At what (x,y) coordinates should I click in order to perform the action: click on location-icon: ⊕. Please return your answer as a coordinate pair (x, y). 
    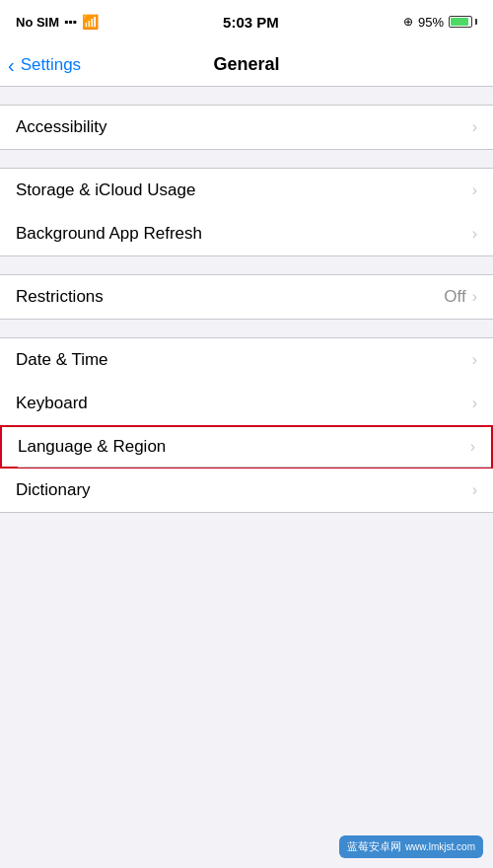
    Looking at the image, I should click on (408, 22).